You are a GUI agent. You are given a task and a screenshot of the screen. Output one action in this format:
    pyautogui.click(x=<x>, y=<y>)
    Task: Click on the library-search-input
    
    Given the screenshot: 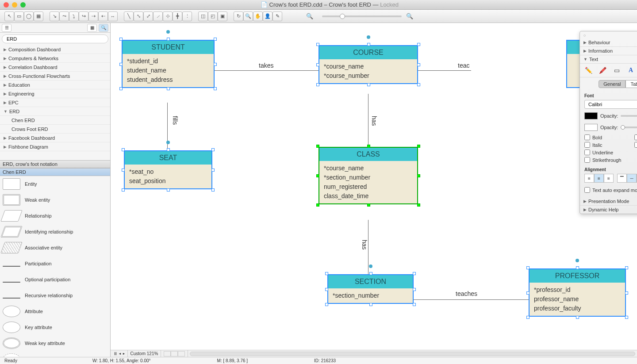 What is the action you would take?
    pyautogui.click(x=55, y=39)
    